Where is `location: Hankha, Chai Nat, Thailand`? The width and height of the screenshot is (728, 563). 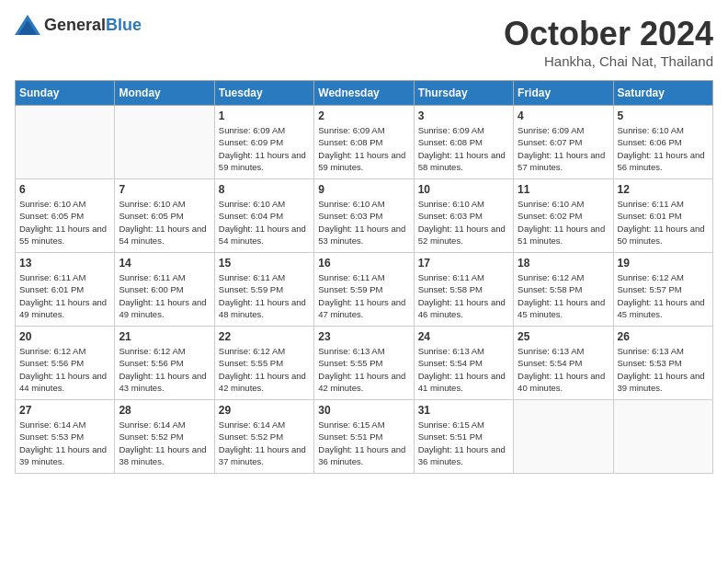
location: Hankha, Chai Nat, Thailand is located at coordinates (609, 61).